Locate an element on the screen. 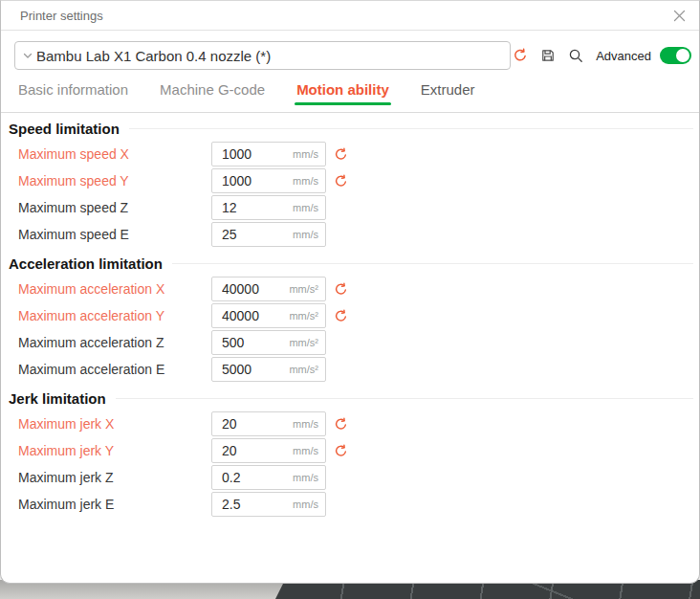 The image size is (700, 599). tab-bar: Basic information Machine G-code Motion … is located at coordinates (350, 92).